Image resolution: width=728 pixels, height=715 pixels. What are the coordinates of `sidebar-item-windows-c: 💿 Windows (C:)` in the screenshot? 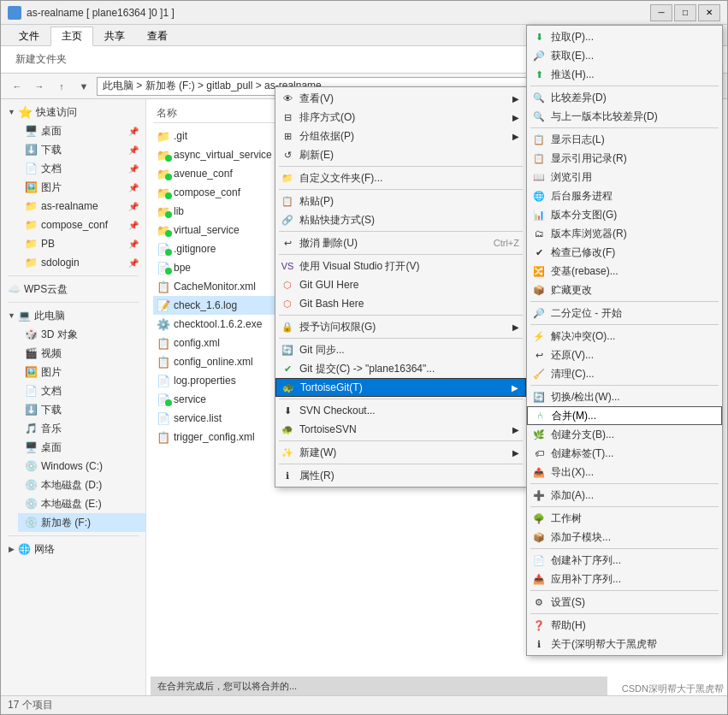 It's located at (82, 466).